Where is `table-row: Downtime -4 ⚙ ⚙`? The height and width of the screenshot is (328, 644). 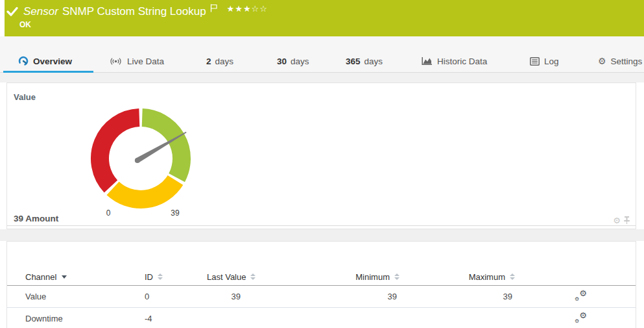 table-row: Downtime -4 ⚙ ⚙ is located at coordinates (322, 318).